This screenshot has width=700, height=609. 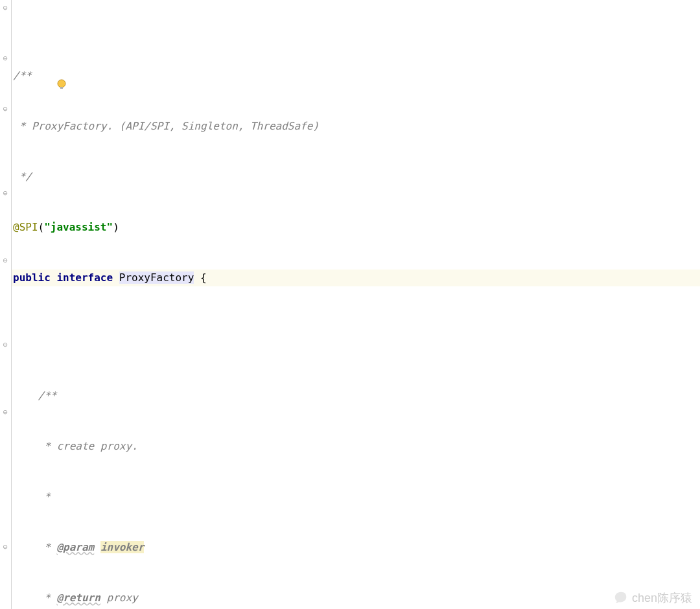 I want to click on param-tag: @param, so click(x=75, y=547).